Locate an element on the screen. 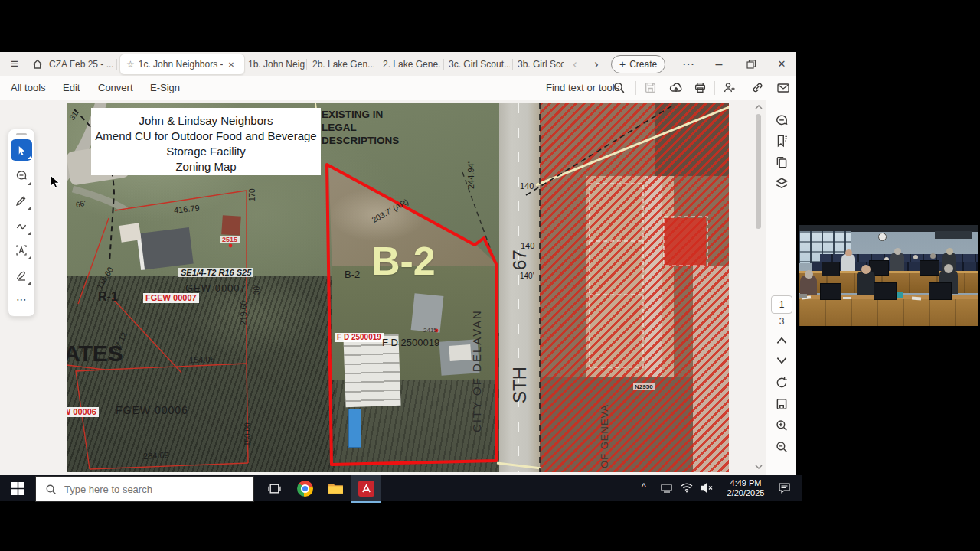  papers is located at coordinates (916, 298).